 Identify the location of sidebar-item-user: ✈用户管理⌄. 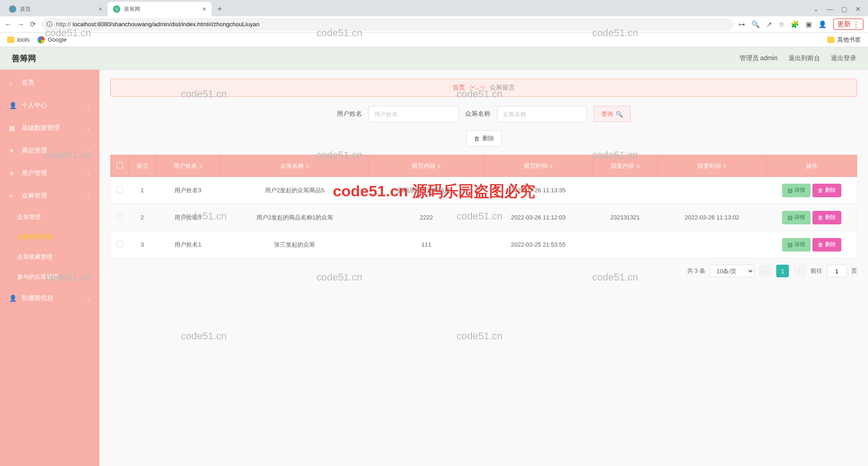
(50, 173).